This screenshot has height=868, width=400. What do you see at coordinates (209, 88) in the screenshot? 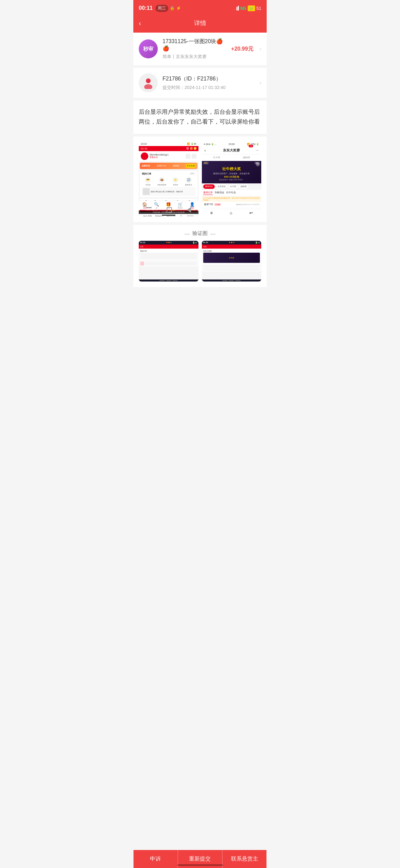
I see `user-submit-time: 提交时间：2024-11-17 01:32:40` at bounding box center [209, 88].